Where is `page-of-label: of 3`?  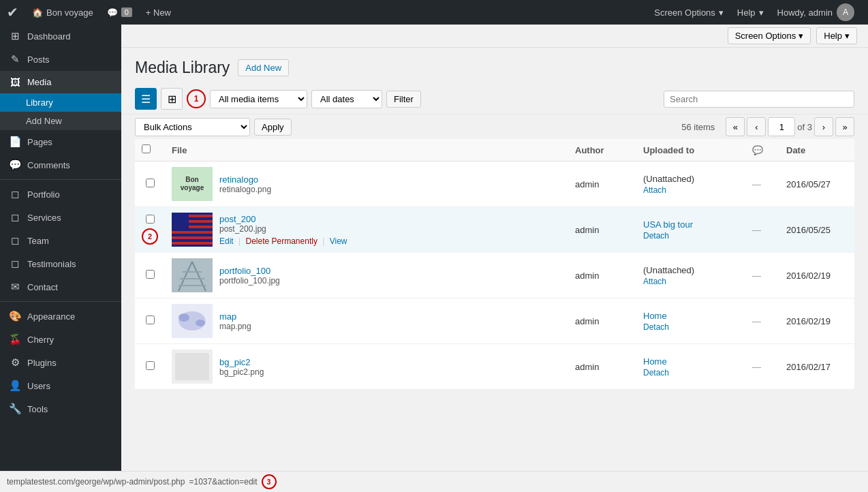 page-of-label: of 3 is located at coordinates (805, 127).